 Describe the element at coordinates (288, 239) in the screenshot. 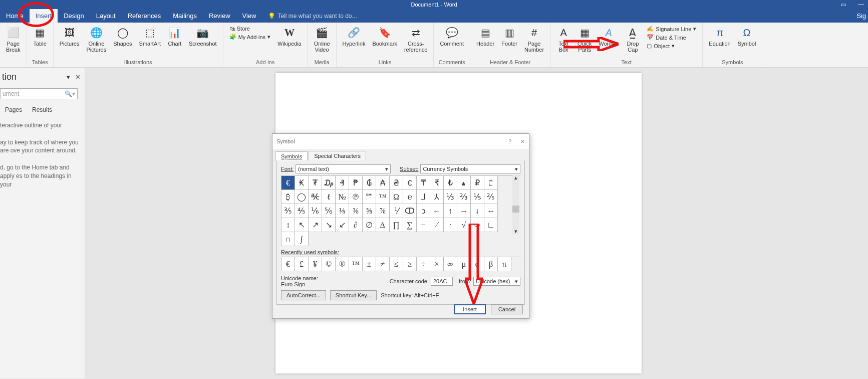

I see `symbol-cell: ∩` at that location.